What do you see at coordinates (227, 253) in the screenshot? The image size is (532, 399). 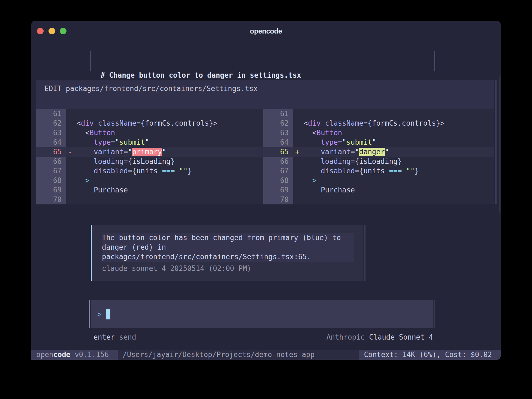 I see `assistant-message: The button color has been changed from p…` at bounding box center [227, 253].